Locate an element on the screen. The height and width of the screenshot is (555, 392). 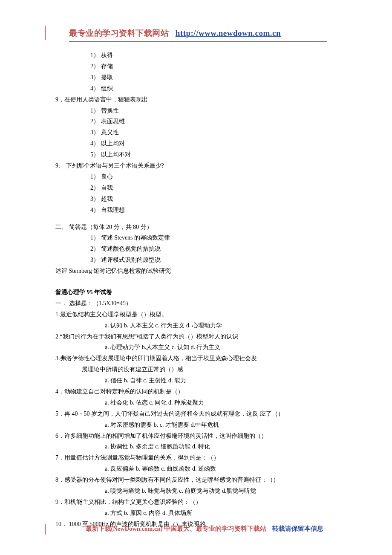
text-line: 2.“我们的行为在于我们有思想”概括了人类行为的（）模型对人的认识 is located at coordinates (198, 337).